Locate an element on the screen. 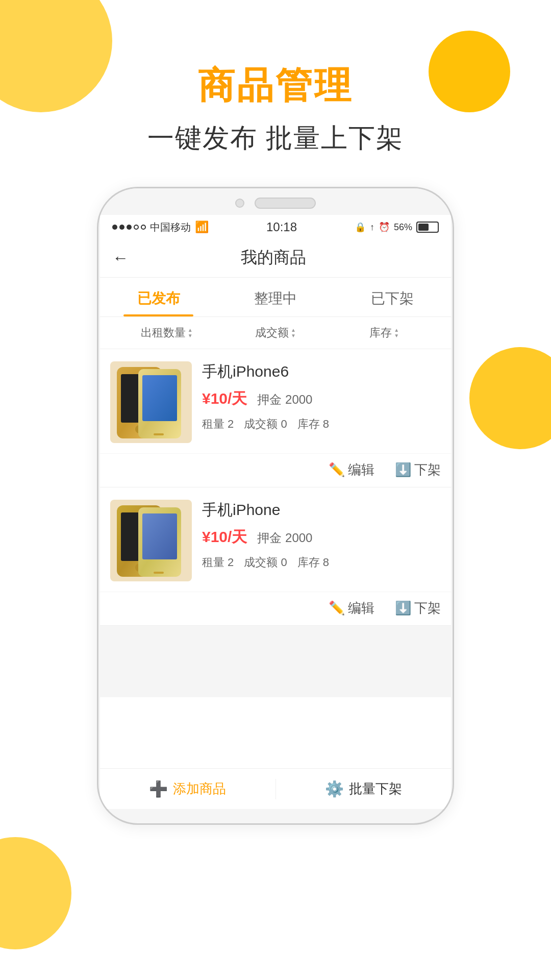 Image resolution: width=551 pixels, height=980 pixels. add-icon: ➕ is located at coordinates (158, 789).